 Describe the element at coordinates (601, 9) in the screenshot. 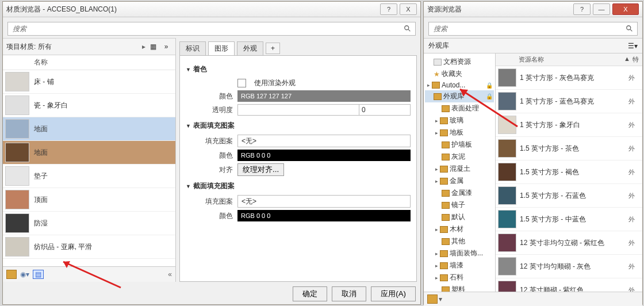

I see `minimize-button: —` at that location.